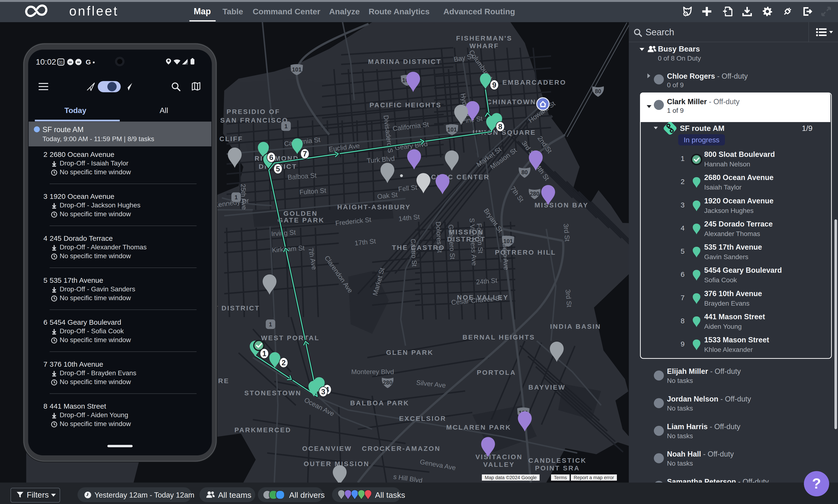  What do you see at coordinates (534, 82) in the screenshot?
I see `svg-text: EMBARCADERO` at bounding box center [534, 82].